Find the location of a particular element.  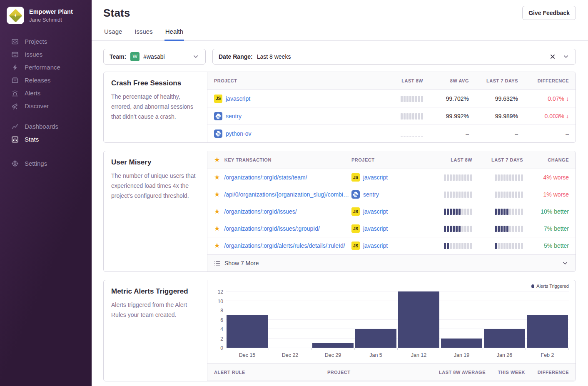

sidebar-item-projects: Projects is located at coordinates (46, 42).